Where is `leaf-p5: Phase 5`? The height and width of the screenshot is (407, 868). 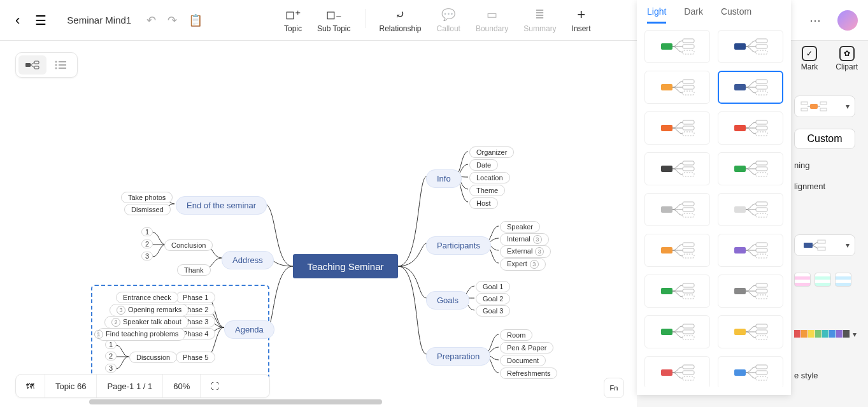
leaf-p5: Phase 5 is located at coordinates (196, 357).